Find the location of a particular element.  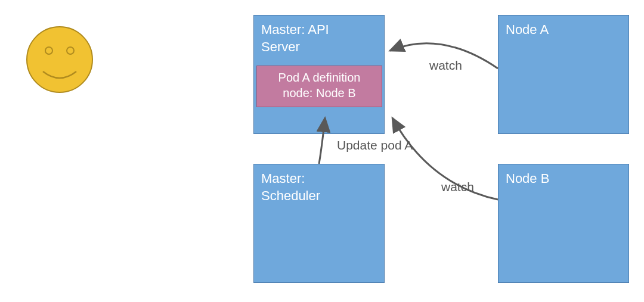

box-label-line1: Master: API is located at coordinates (319, 30).